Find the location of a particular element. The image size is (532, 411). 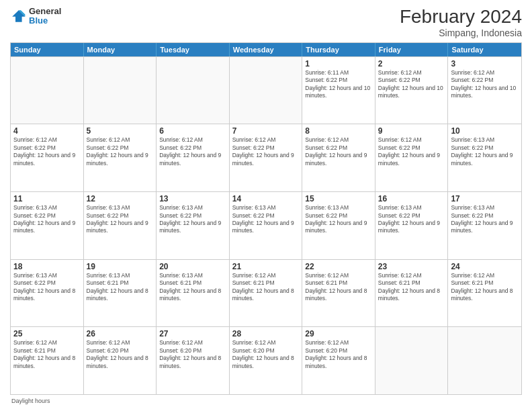

day-number: 25 is located at coordinates (47, 334).